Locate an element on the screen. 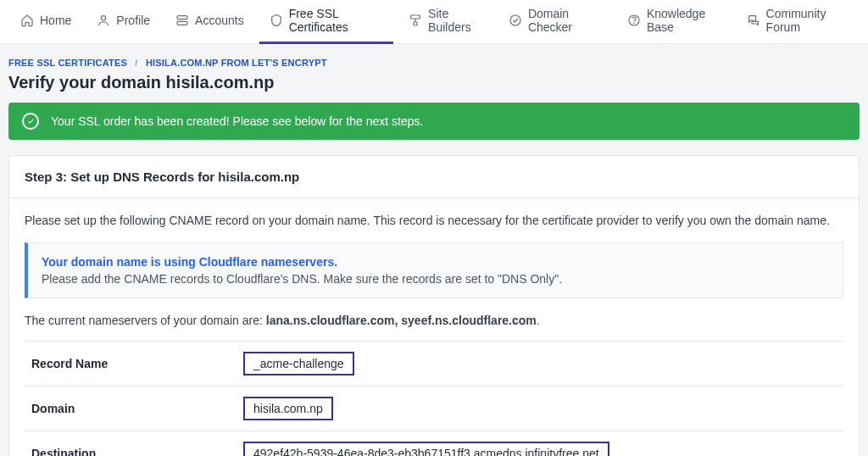 This screenshot has height=456, width=868. nav-domain-checker: Domain Checker is located at coordinates (555, 22).